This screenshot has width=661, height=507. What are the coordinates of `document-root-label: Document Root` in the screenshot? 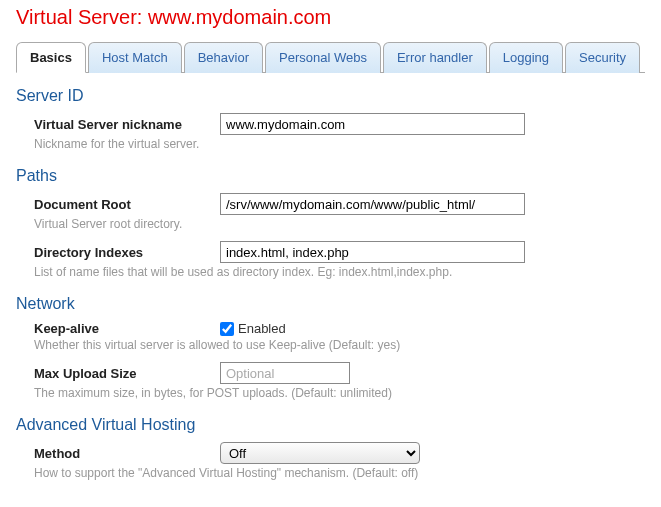 It's located at (127, 204).